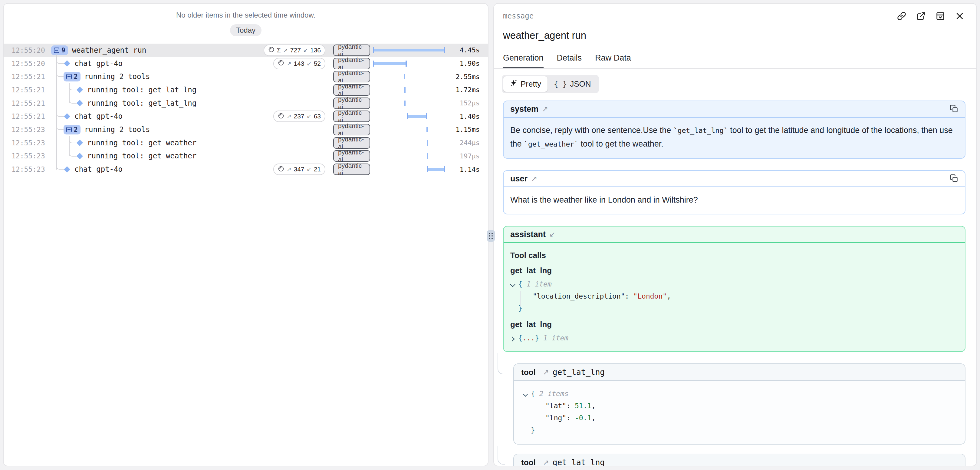 This screenshot has height=470, width=980. Describe the element at coordinates (63, 50) in the screenshot. I see `child-count: 9` at that location.